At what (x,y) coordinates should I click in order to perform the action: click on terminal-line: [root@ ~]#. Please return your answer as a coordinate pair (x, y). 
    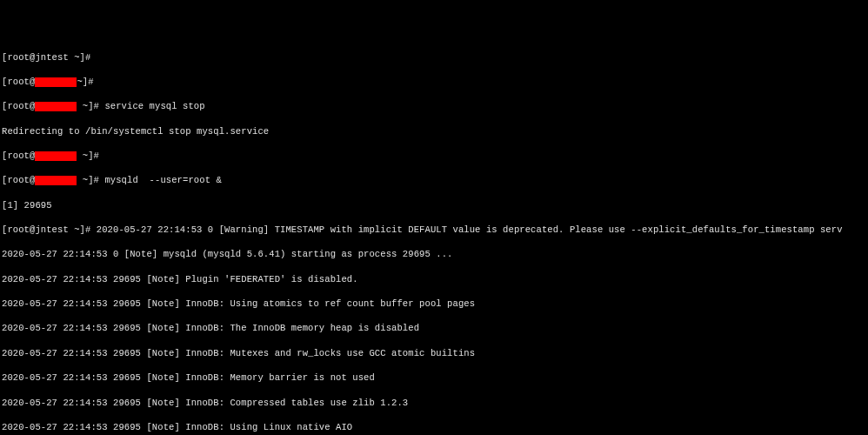
    Looking at the image, I should click on (434, 156).